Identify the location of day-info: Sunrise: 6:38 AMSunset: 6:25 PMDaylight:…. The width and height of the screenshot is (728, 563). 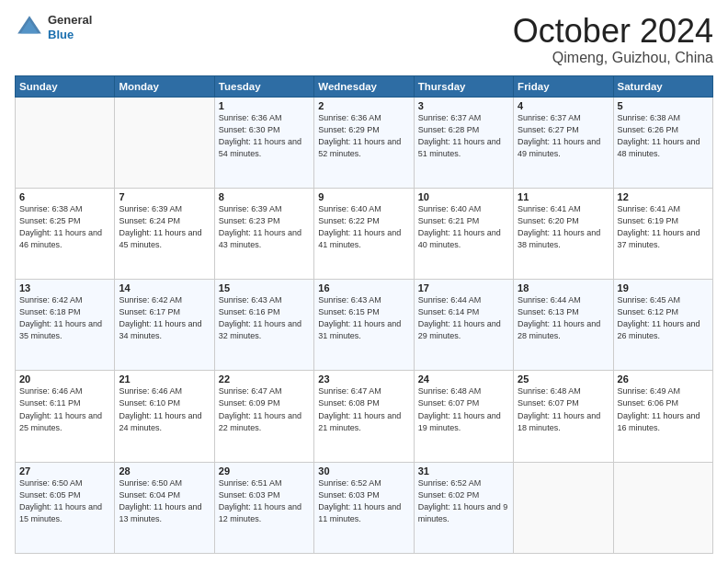
(64, 227).